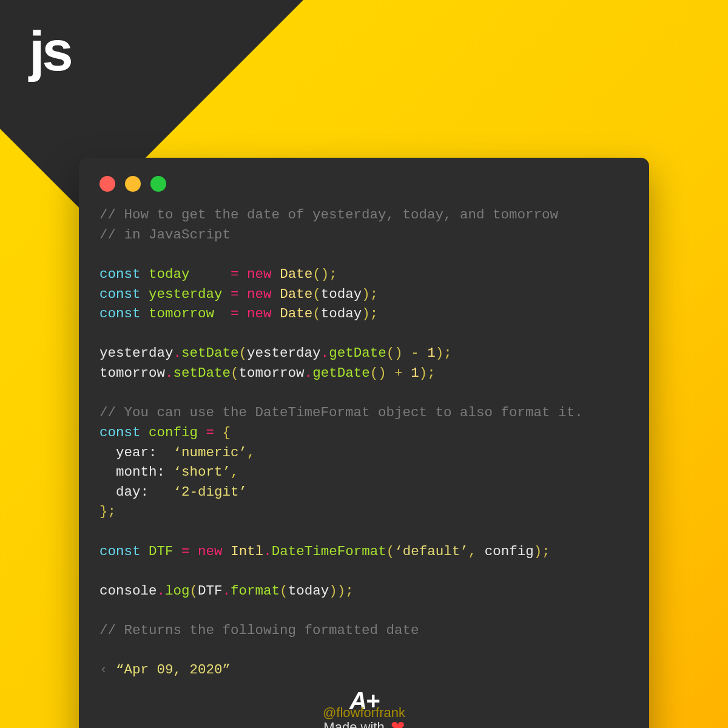 The width and height of the screenshot is (728, 728). What do you see at coordinates (158, 184) in the screenshot?
I see `maximize-icon` at bounding box center [158, 184].